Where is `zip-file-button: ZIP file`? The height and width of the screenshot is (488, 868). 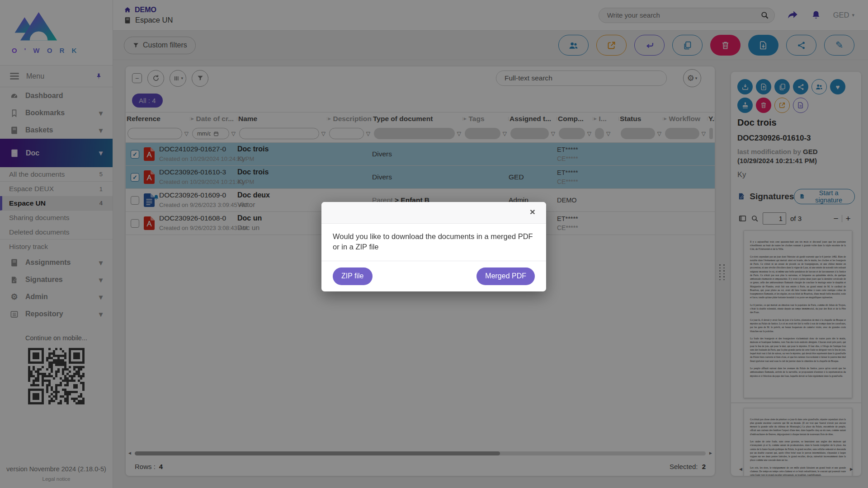 zip-file-button: ZIP file is located at coordinates (353, 277).